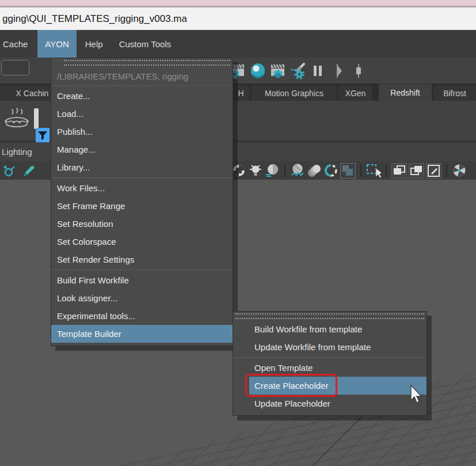 Image resolution: width=476 pixels, height=466 pixels. What do you see at coordinates (258, 71) in the screenshot?
I see `render-view-icon` at bounding box center [258, 71].